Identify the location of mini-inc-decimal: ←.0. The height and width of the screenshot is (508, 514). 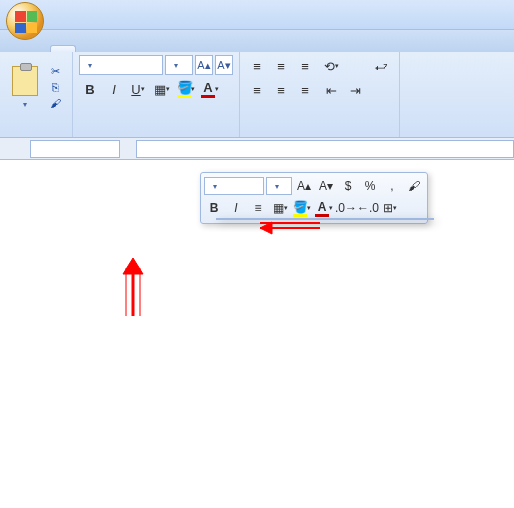
(368, 208).